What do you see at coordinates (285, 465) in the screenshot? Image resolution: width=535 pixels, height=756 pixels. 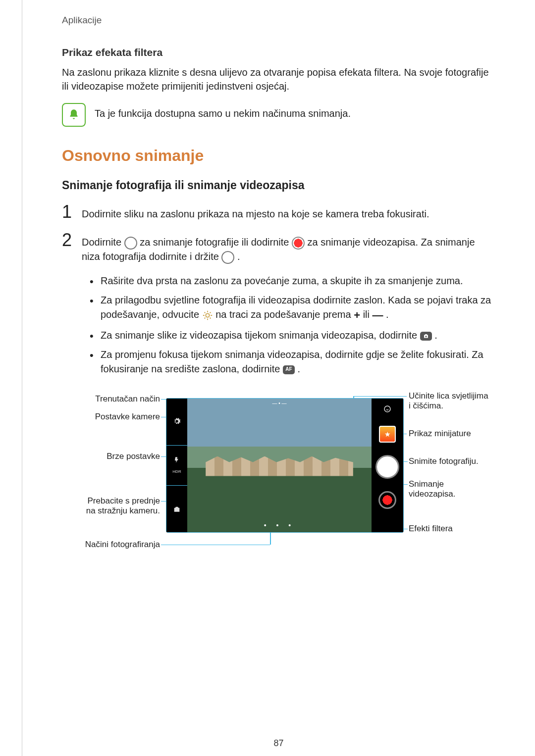 I see `camera-preview-mock: HDR — • — • • •` at bounding box center [285, 465].